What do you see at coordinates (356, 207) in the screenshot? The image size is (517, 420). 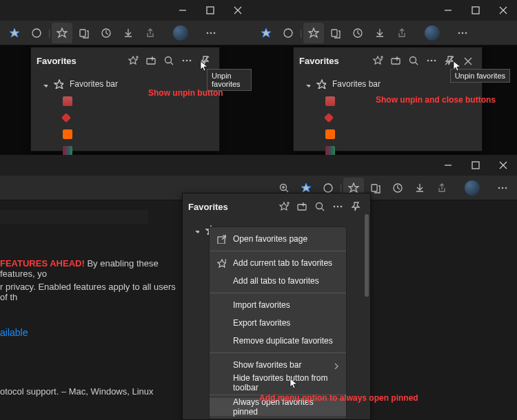 I see `pin-favorites-button` at bounding box center [356, 207].